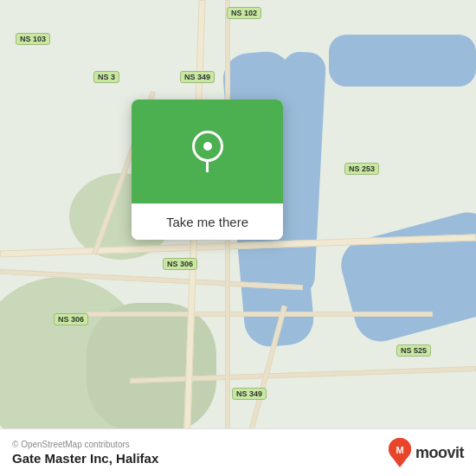 The image size is (476, 476). What do you see at coordinates (208, 151) in the screenshot?
I see `popup-map-area` at bounding box center [208, 151].